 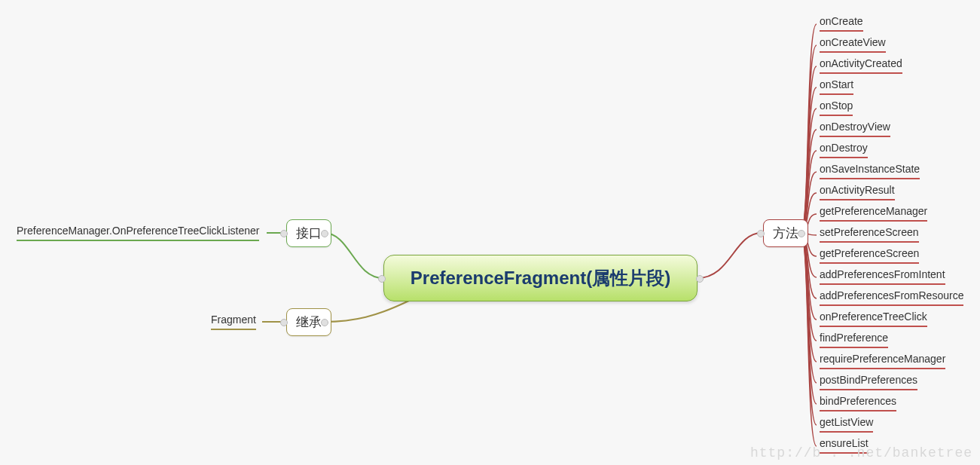 I want to click on branch-extends-conn-left, so click(x=284, y=323).